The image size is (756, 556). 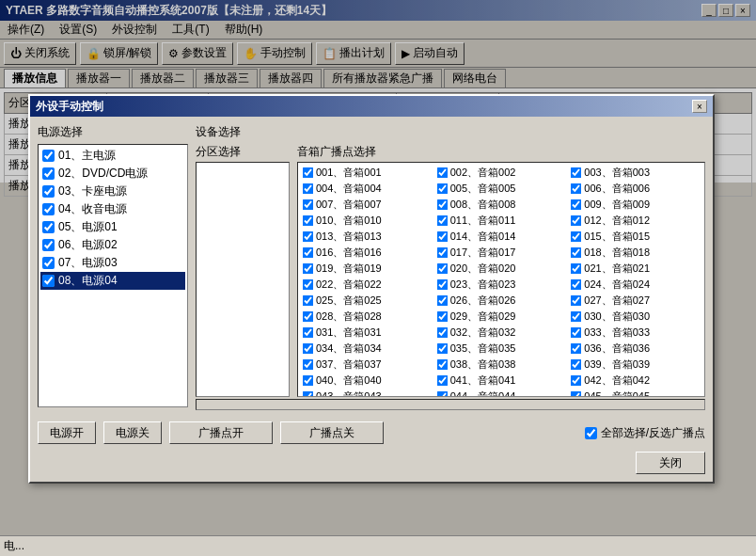 I want to click on power-item: 05、电源01, so click(x=113, y=228).